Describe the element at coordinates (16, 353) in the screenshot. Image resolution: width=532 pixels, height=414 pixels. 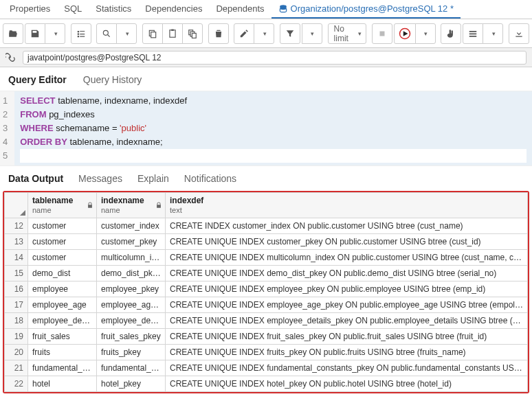
I see `row-number: 20` at that location.